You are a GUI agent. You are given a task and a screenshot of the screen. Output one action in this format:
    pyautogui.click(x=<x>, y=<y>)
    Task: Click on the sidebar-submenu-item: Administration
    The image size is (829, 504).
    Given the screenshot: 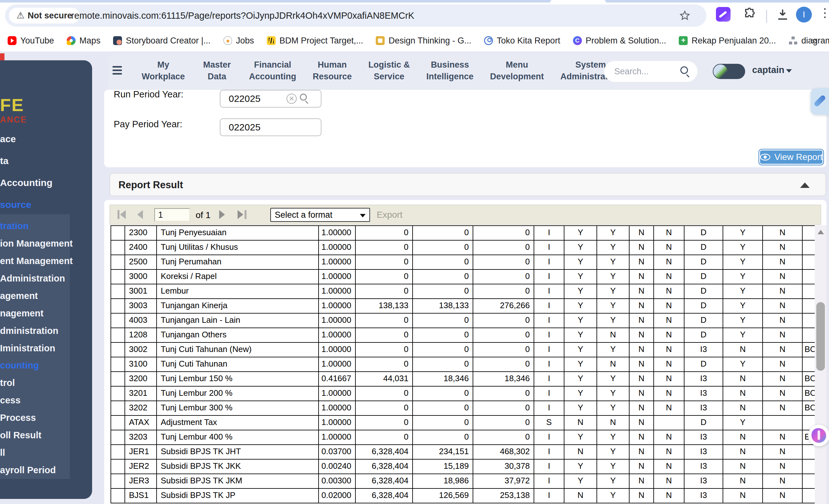 What is the action you would take?
    pyautogui.click(x=35, y=278)
    